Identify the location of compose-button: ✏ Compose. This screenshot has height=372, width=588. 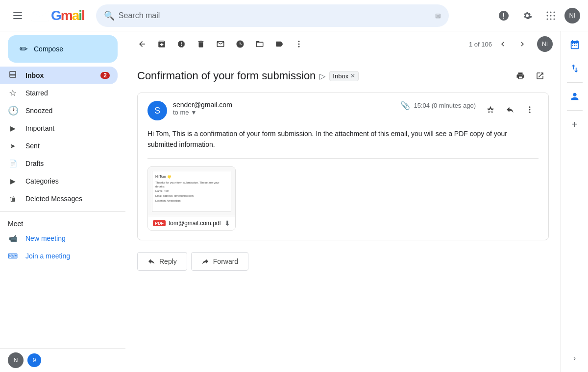
(63, 49).